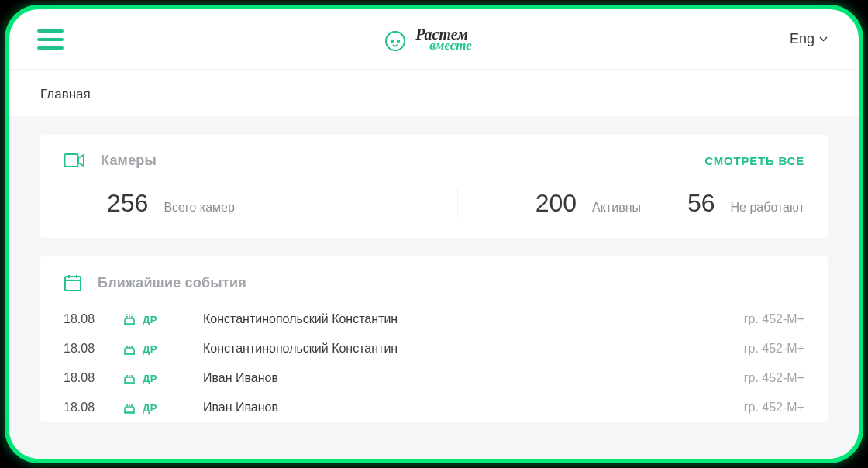  Describe the element at coordinates (172, 284) in the screenshot. I see `events-title: Ближайшие события` at that location.